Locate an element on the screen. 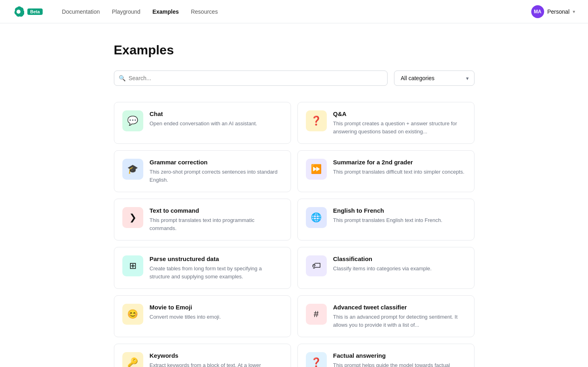 The height and width of the screenshot is (367, 588). card-icon-parse-unstructured: ⊞ is located at coordinates (133, 266).